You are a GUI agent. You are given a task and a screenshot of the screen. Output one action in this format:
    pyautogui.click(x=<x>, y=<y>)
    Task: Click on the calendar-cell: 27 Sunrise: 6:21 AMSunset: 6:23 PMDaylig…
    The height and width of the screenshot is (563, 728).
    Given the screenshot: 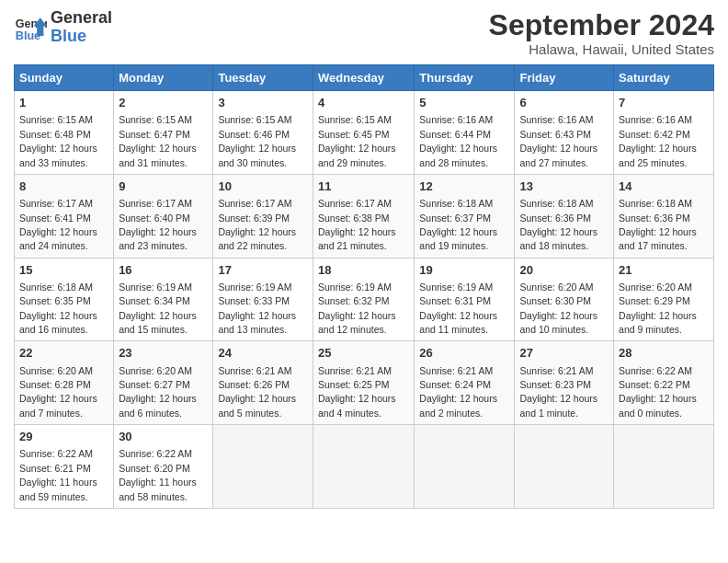 What is the action you would take?
    pyautogui.click(x=564, y=383)
    